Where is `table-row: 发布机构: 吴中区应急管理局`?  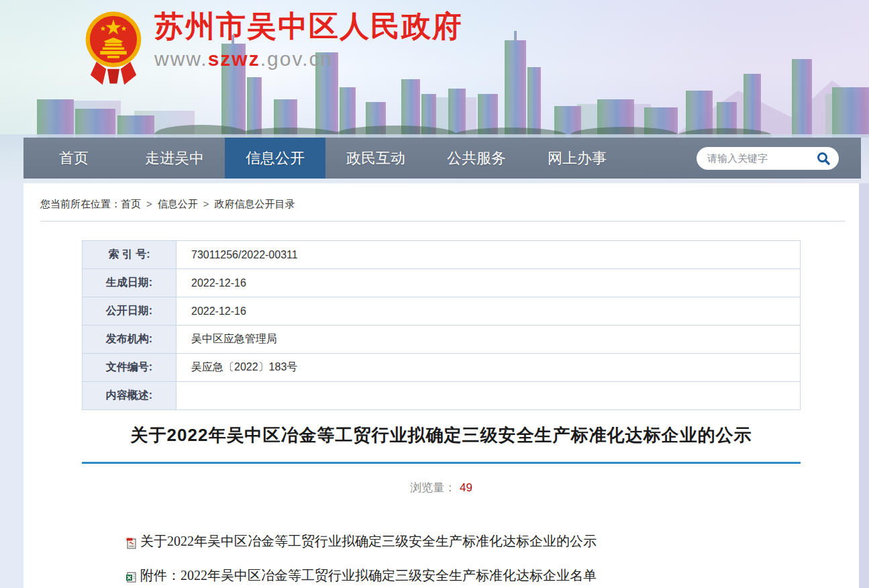
table-row: 发布机构: 吴中区应急管理局 is located at coordinates (442, 340).